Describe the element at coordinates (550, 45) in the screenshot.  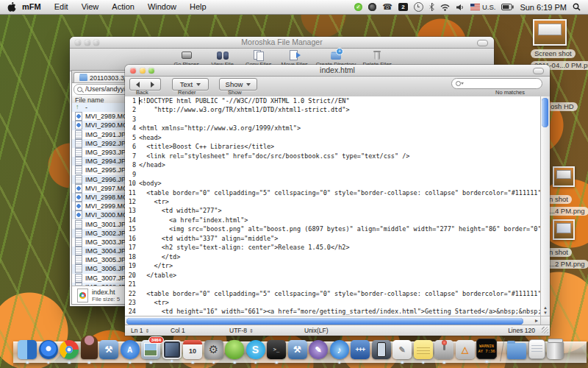
I see `desktop-icon-screenshot-1: Screen shot 2011-04...0 PM.png` at that location.